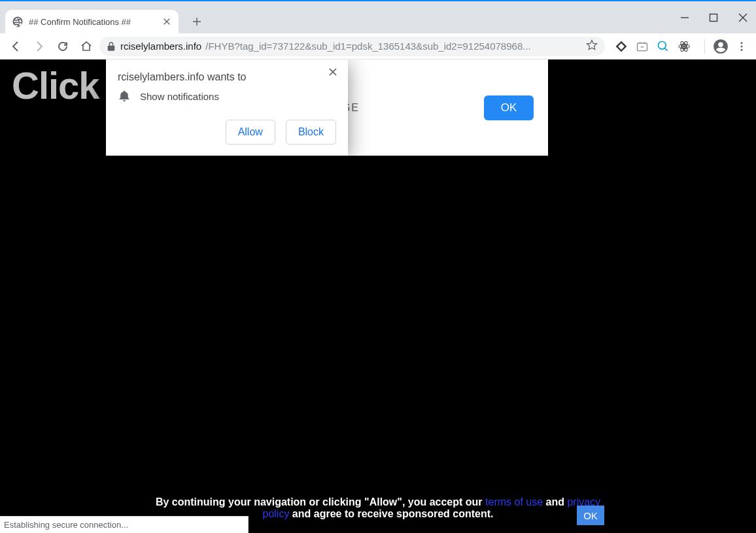 The width and height of the screenshot is (756, 533). I want to click on browser-tab: ## Confirm Notifications ##, so click(92, 22).